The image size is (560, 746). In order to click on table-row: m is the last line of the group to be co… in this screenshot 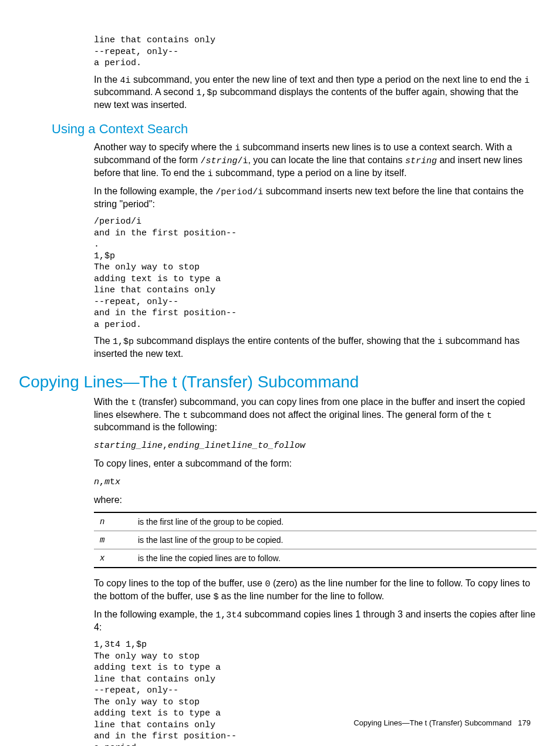, I will do `click(315, 540)`.